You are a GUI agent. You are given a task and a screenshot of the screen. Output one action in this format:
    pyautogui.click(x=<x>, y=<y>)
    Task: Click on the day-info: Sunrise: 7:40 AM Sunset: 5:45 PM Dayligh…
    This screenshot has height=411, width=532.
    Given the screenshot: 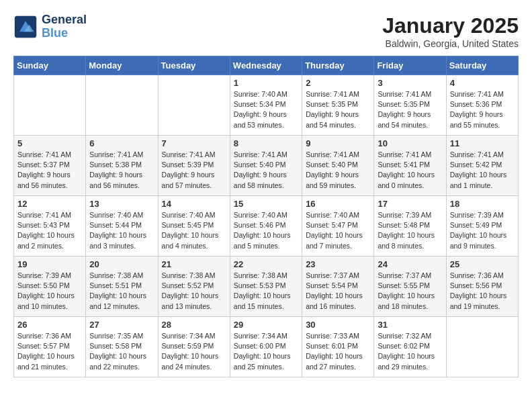 What is the action you would take?
    pyautogui.click(x=194, y=231)
    